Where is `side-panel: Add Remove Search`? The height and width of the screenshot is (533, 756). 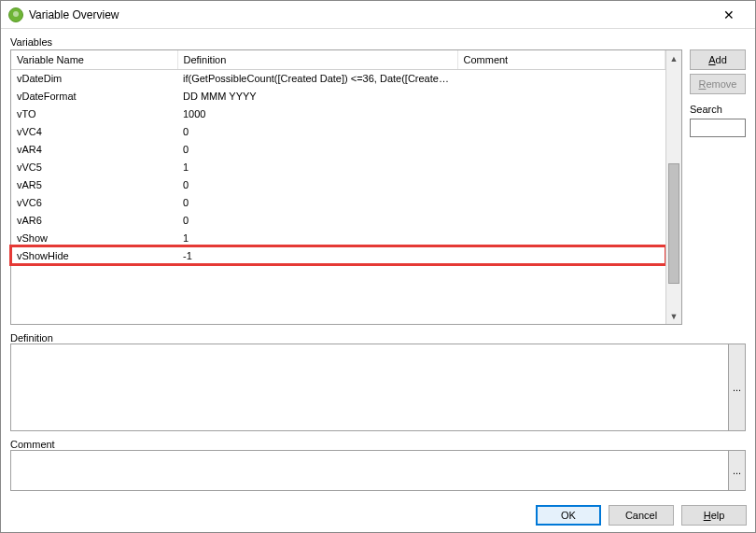
side-panel: Add Remove Search is located at coordinates (718, 187).